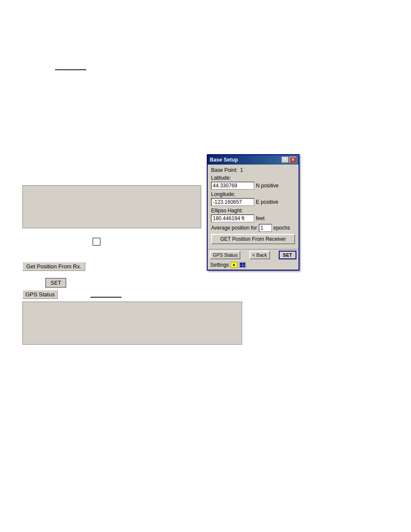 Image resolution: width=411 pixels, height=532 pixels. I want to click on dialog-set-button: SET, so click(288, 255).